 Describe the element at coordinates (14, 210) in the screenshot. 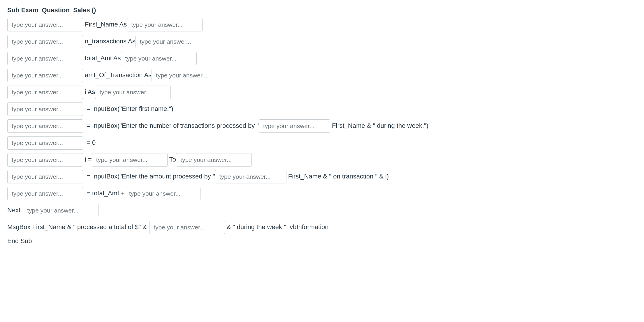

I see `label-next: Next` at that location.